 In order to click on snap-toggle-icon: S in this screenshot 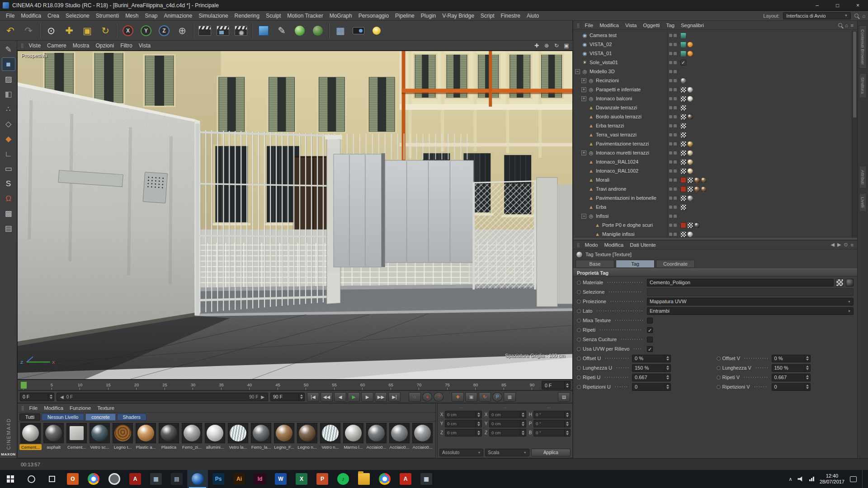, I will do `click(9, 183)`.